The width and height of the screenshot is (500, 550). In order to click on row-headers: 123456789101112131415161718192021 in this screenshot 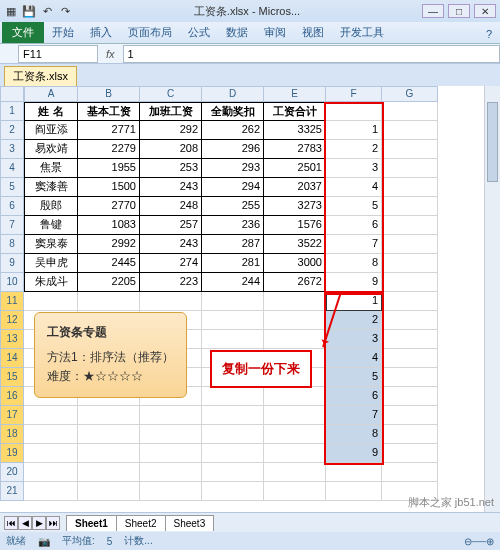, I will do `click(12, 302)`.